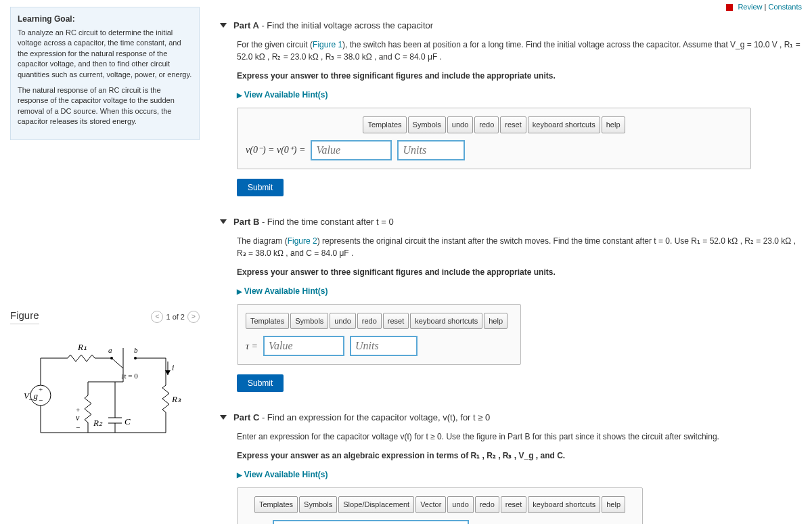 The image size is (812, 524). Describe the element at coordinates (513, 125) in the screenshot. I see `tb-reset: reset` at that location.